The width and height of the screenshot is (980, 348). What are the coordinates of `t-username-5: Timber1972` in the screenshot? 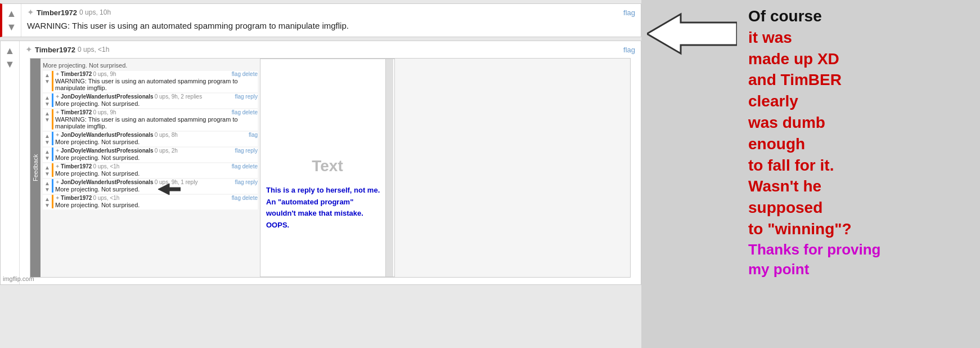 It's located at (77, 167).